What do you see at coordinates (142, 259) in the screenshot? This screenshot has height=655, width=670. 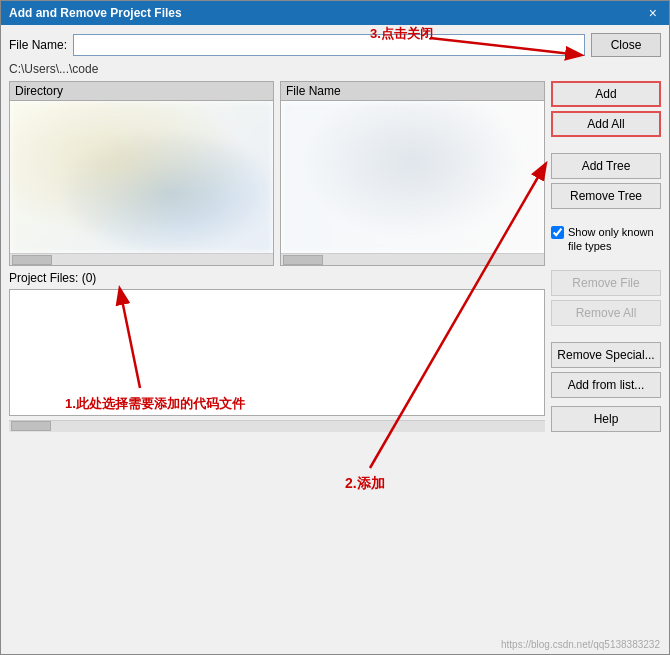 I see `directory-scrollbar` at bounding box center [142, 259].